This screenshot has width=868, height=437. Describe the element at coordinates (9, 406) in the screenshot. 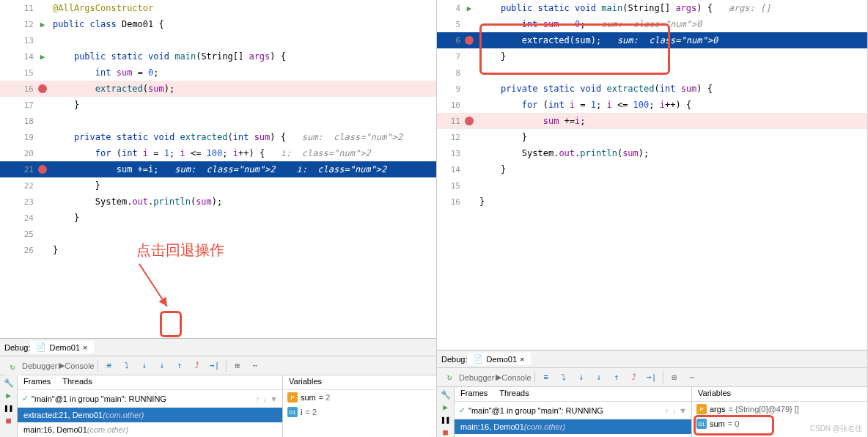

I see `debug-side-toolbar: 🔧 ▶ ❚❚ ■` at that location.